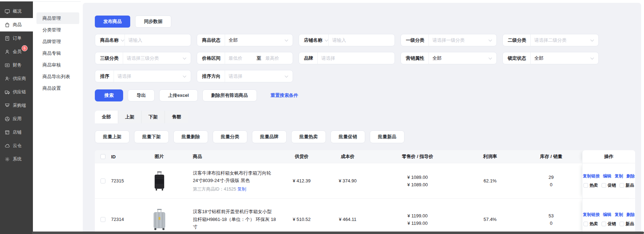  Describe the element at coordinates (387, 137) in the screenshot. I see `batch-new-button: 批量新品` at that location.